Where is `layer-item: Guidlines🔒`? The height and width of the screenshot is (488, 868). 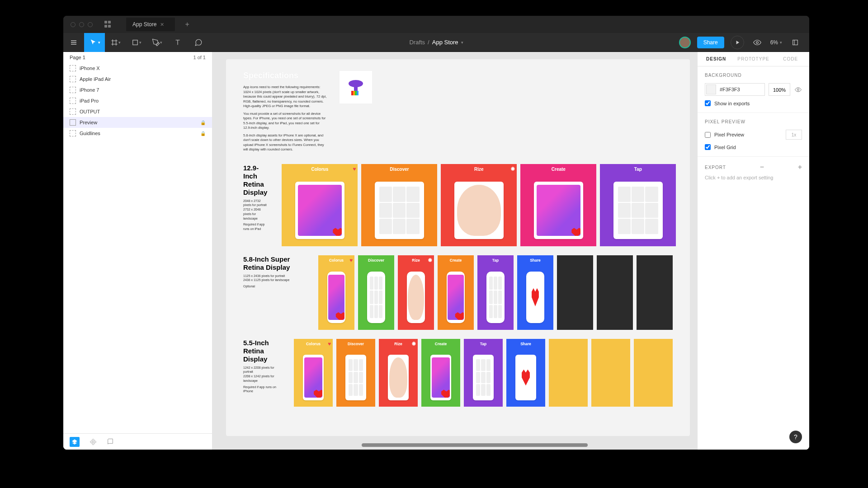
layer-item: Guidlines🔒 is located at coordinates (137, 133).